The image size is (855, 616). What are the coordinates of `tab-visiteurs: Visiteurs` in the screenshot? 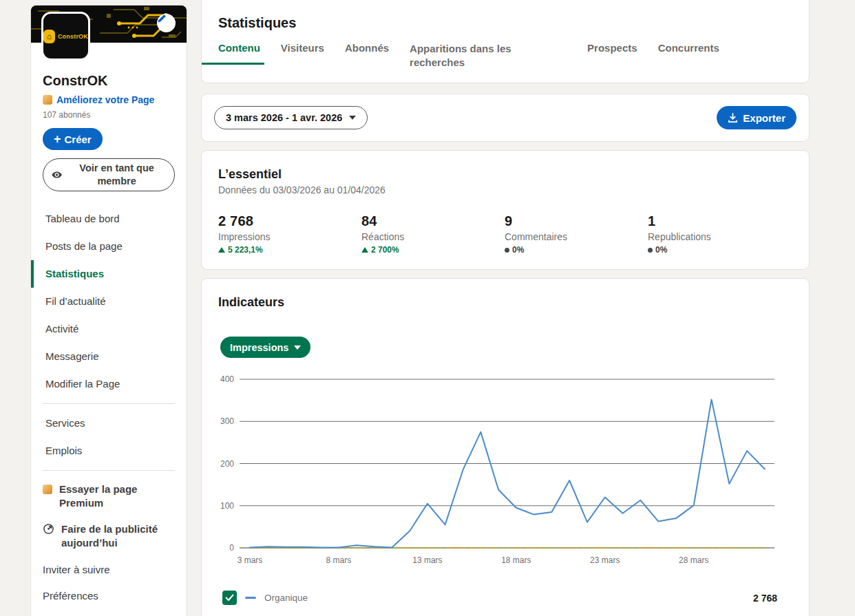 It's located at (303, 54).